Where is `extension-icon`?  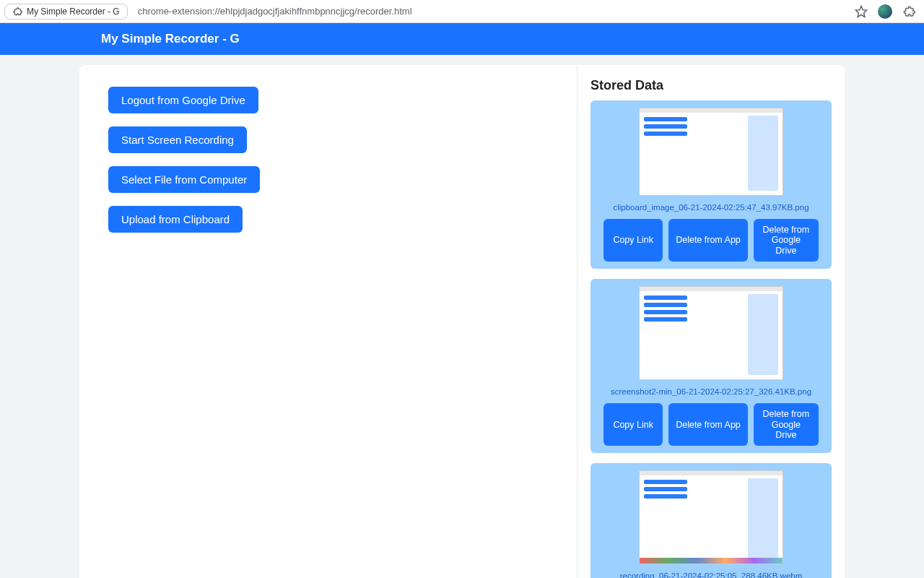 extension-icon is located at coordinates (17, 12).